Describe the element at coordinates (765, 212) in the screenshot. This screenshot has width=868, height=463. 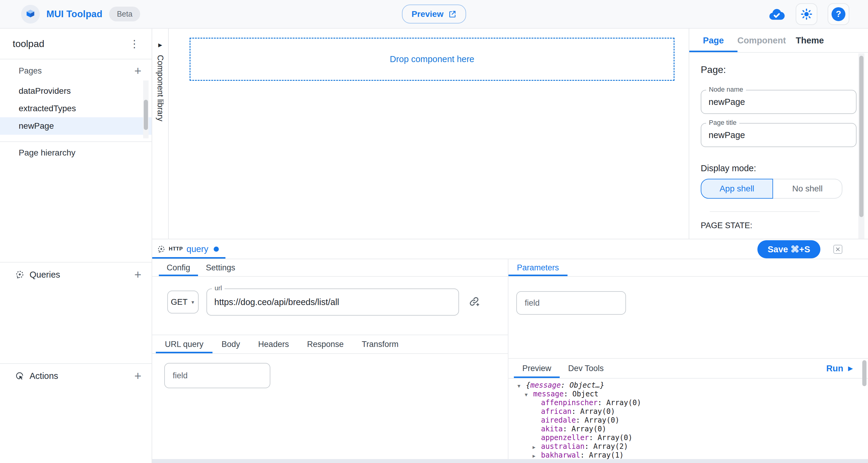
I see `divider` at that location.